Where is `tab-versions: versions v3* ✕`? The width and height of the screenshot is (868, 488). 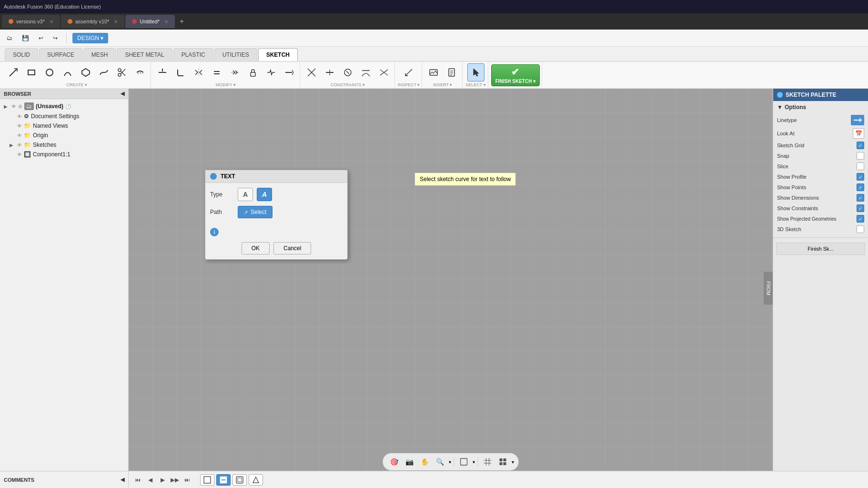
tab-versions: versions v3* ✕ is located at coordinates (31, 21).